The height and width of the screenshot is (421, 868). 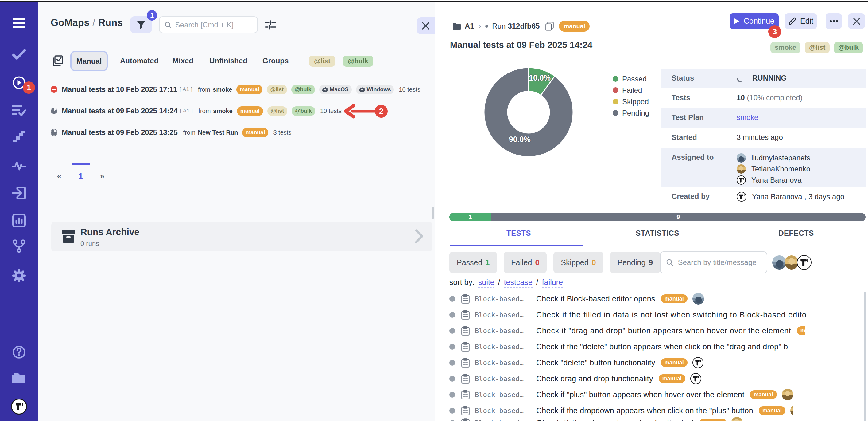 What do you see at coordinates (322, 61) in the screenshot?
I see `filter-tag-list: @list` at bounding box center [322, 61].